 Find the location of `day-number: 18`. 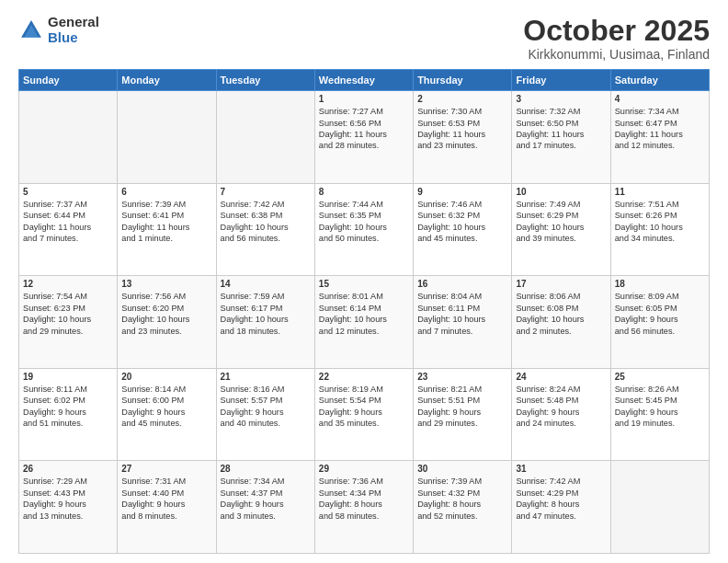

day-number: 18 is located at coordinates (660, 283).